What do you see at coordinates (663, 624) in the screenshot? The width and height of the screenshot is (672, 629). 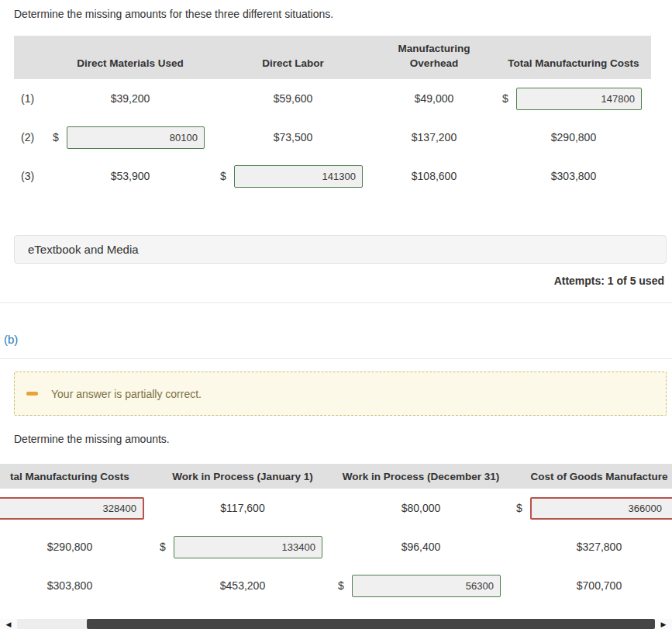 I see `scroll-right-icon: ▶` at bounding box center [663, 624].